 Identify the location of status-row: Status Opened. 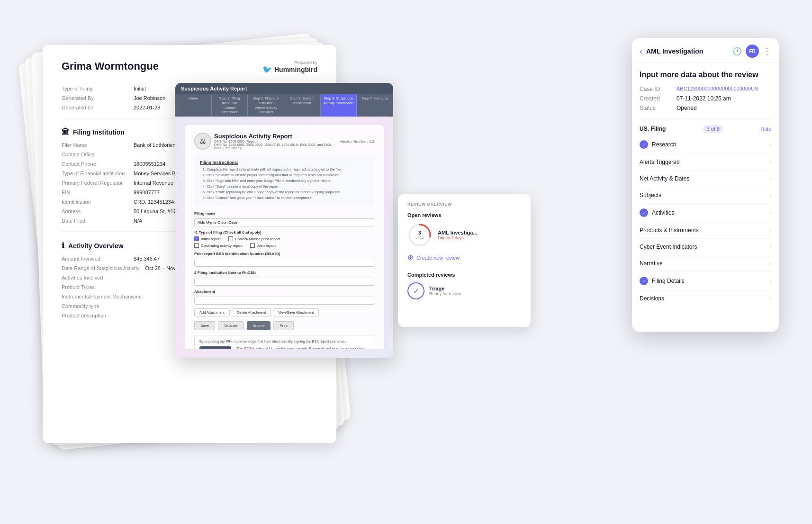
(705, 108).